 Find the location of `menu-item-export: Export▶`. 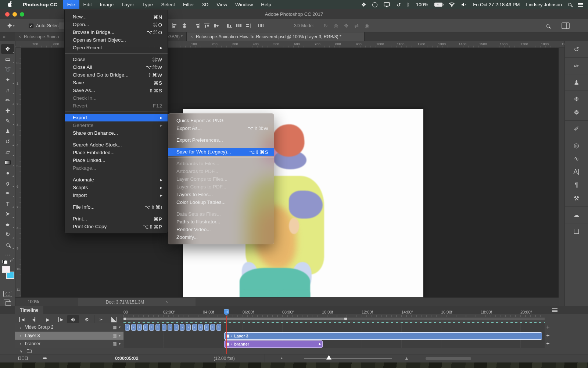

menu-item-export: Export▶ is located at coordinates (116, 118).